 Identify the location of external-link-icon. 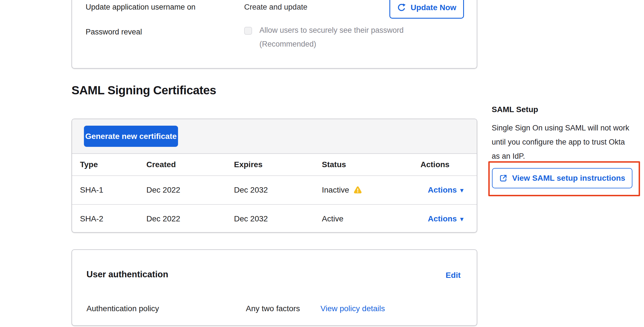
(503, 178).